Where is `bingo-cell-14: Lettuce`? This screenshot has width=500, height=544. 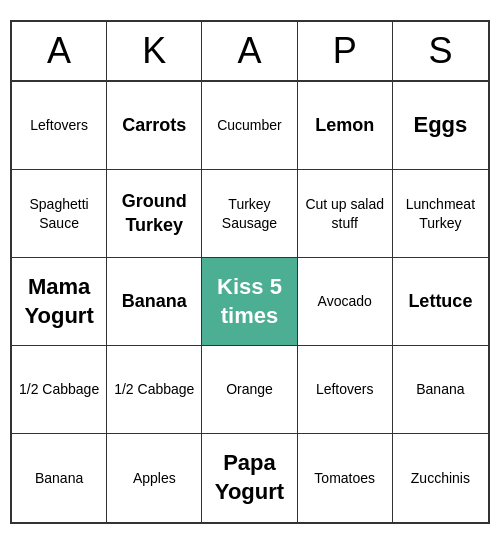
bingo-cell-14: Lettuce is located at coordinates (440, 302).